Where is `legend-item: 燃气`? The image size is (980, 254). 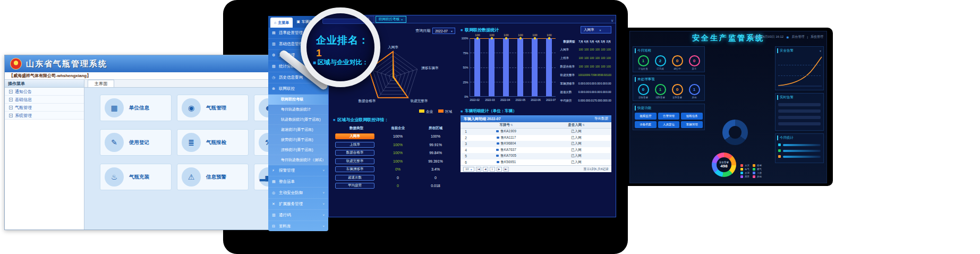 legend-item: 燃气 is located at coordinates (757, 169).